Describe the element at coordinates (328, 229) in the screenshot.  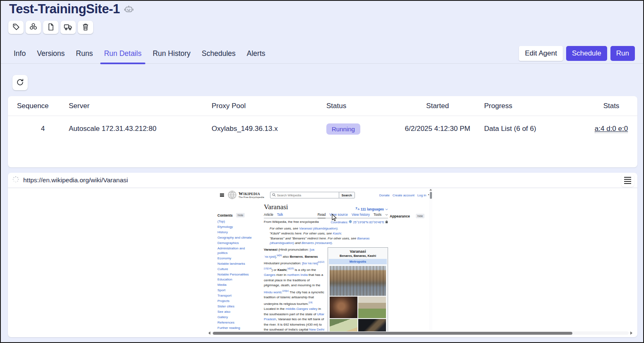
I see `hatnote: For other uses, see Varanasi (disambigua…` at that location.